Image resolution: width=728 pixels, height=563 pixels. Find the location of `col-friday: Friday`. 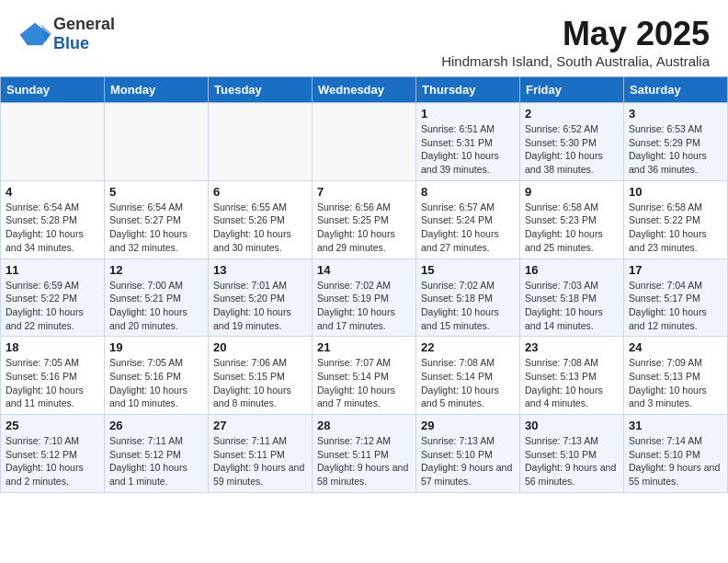

col-friday: Friday is located at coordinates (572, 90).